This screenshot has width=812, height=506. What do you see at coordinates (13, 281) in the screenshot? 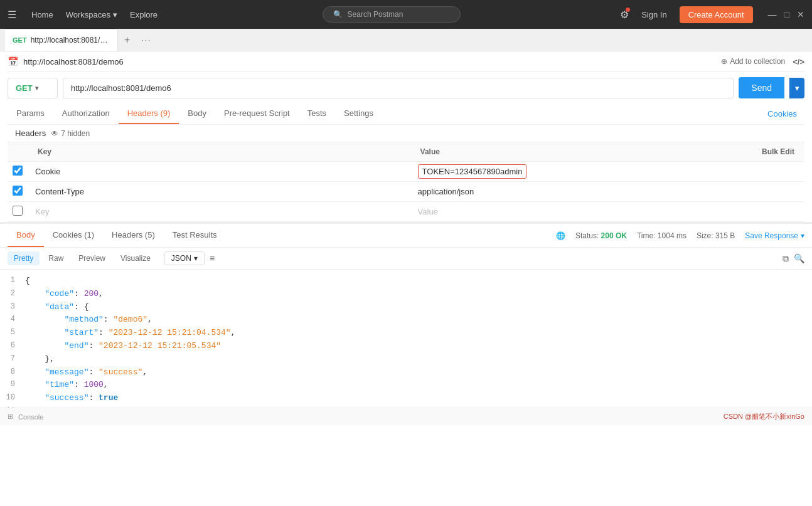
I see `line-number: 1` at bounding box center [13, 281].